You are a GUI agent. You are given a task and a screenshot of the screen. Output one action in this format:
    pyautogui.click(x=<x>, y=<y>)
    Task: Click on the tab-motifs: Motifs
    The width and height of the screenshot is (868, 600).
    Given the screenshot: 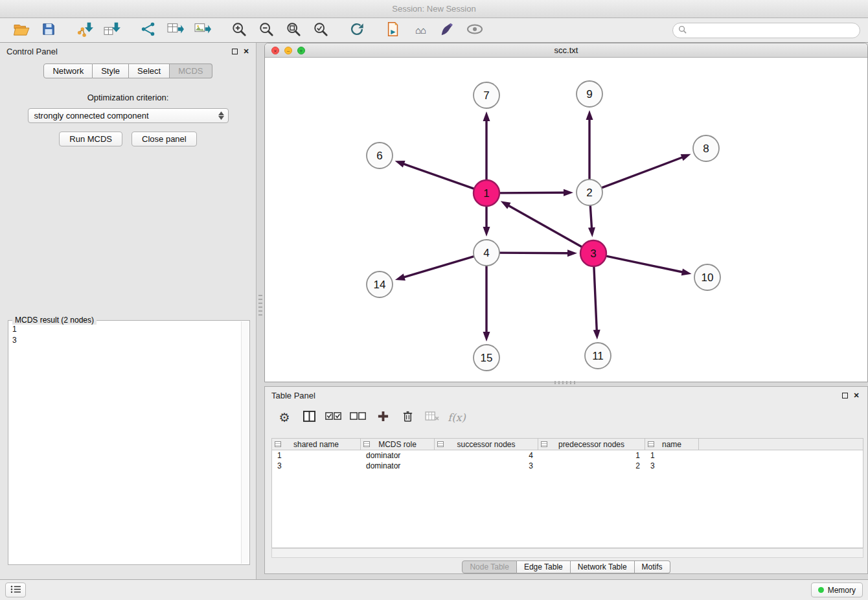 What is the action you would take?
    pyautogui.click(x=653, y=567)
    